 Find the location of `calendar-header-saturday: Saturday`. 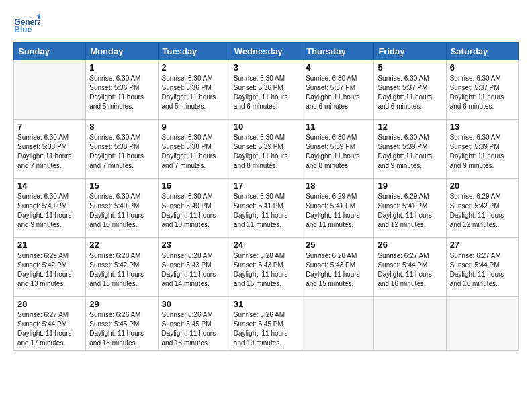

calendar-header-saturday: Saturday is located at coordinates (482, 52).